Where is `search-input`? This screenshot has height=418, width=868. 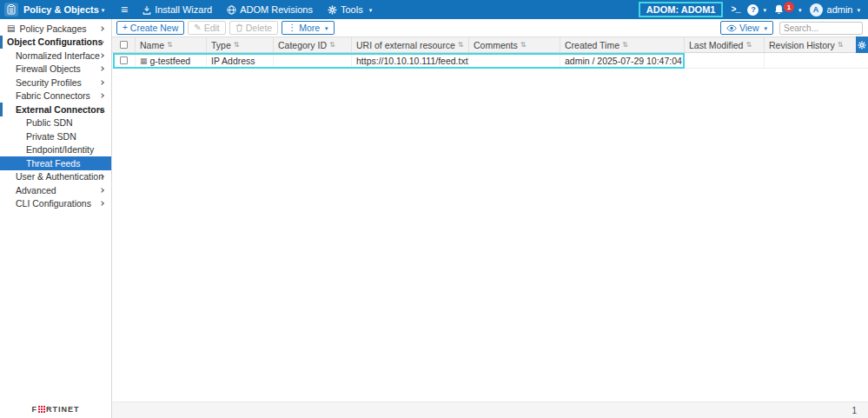 search-input is located at coordinates (821, 28).